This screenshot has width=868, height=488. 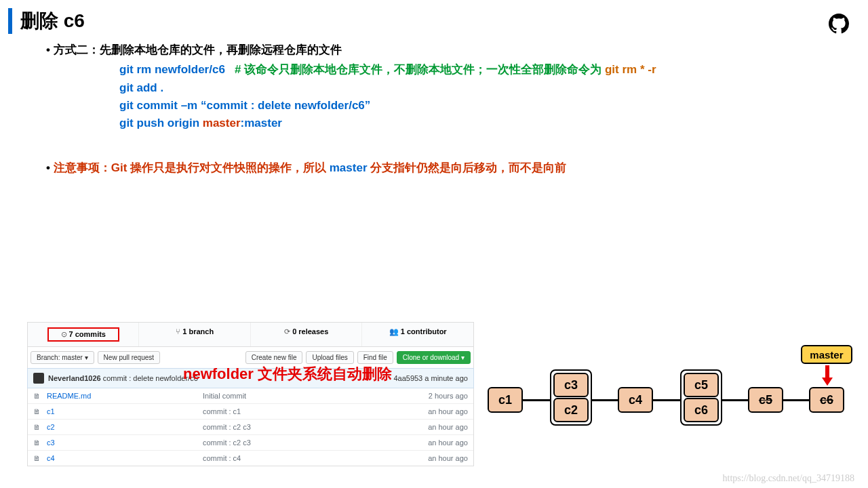 I want to click on node-c5-strike: c5, so click(x=766, y=400).